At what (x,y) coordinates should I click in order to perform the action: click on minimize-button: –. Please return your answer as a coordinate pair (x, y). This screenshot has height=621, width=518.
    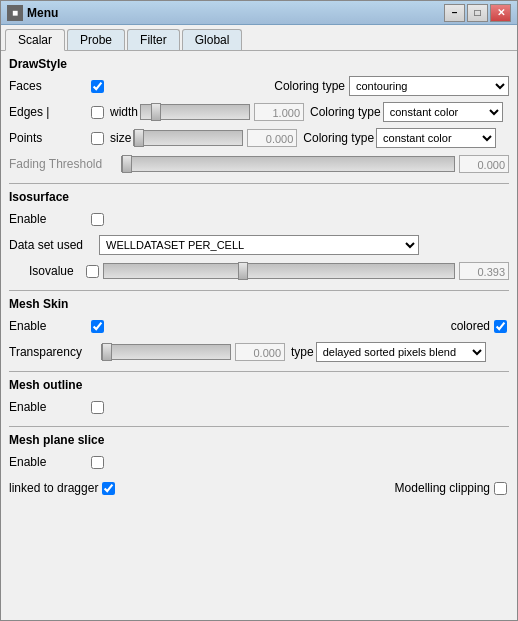
    Looking at the image, I should click on (454, 13).